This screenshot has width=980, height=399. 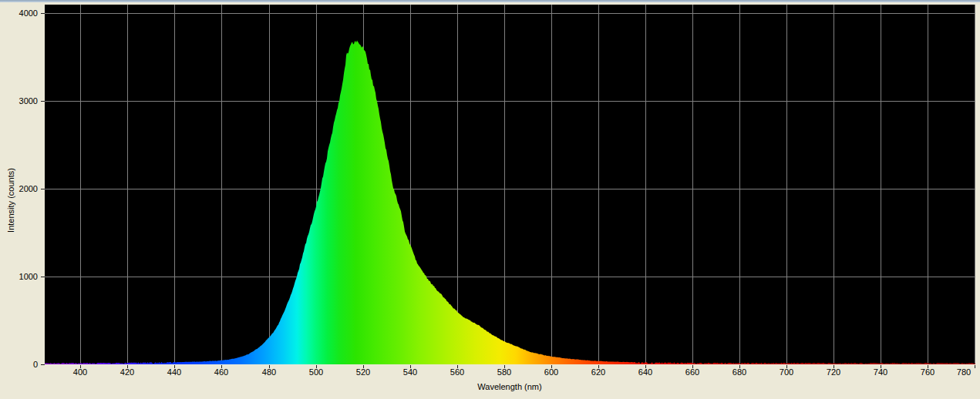 What do you see at coordinates (834, 373) in the screenshot?
I see `x-tick-label-720: 720` at bounding box center [834, 373].